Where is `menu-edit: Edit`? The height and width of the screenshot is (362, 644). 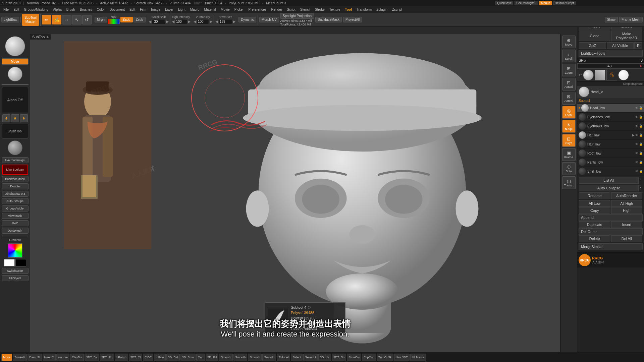 menu-edit: Edit is located at coordinates (16, 9).